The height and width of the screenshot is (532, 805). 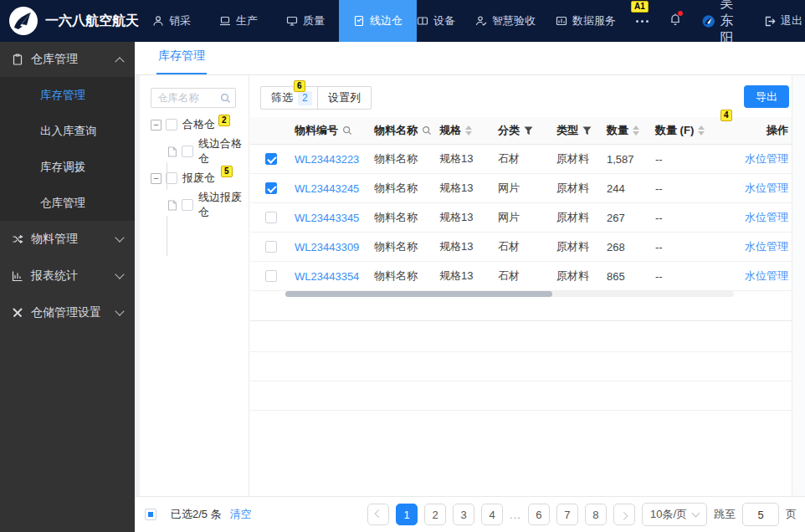 What do you see at coordinates (326, 276) in the screenshot?
I see `material-code-link: WL23443354` at bounding box center [326, 276].